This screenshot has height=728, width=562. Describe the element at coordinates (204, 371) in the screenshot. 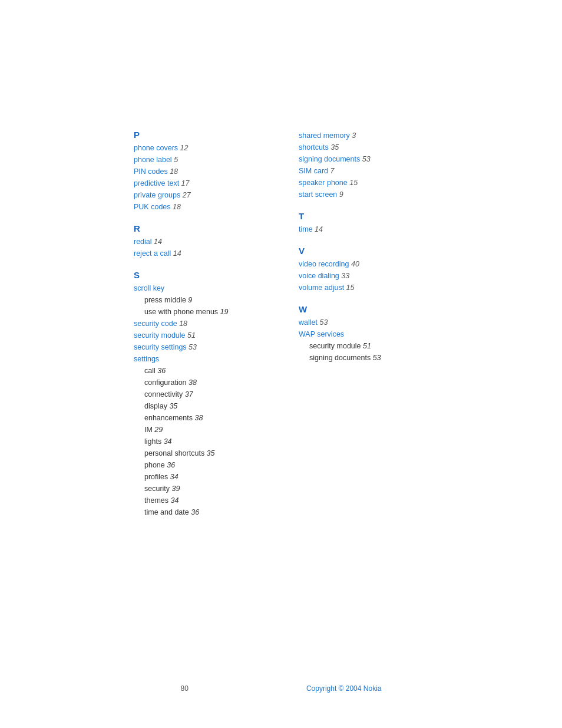

I see `subitem-call: call 36` at that location.